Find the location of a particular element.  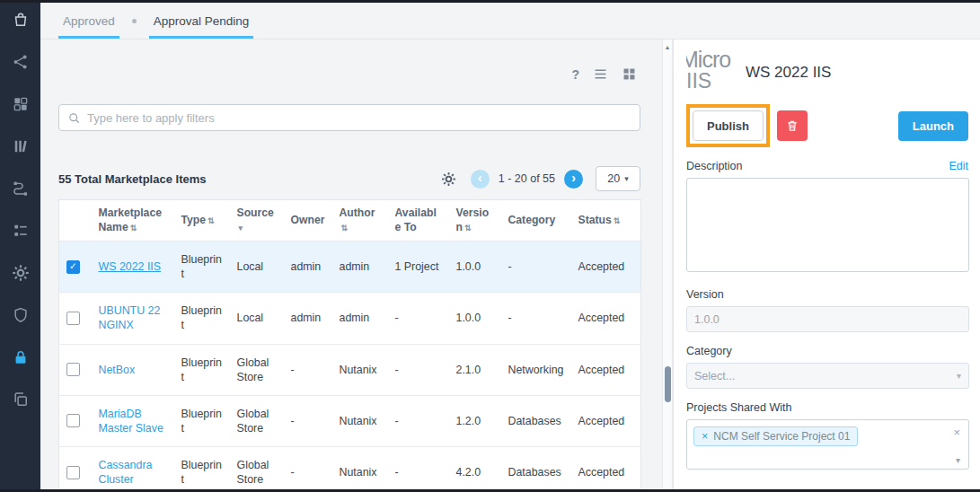

projects-multiselect: × NCM Self Service Project 01 × ▾ is located at coordinates (828, 444).